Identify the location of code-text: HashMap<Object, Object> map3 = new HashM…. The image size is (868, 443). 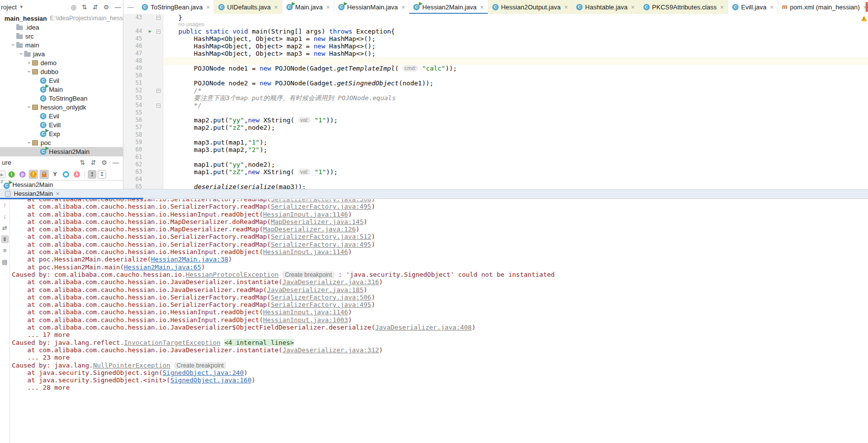
(515, 53).